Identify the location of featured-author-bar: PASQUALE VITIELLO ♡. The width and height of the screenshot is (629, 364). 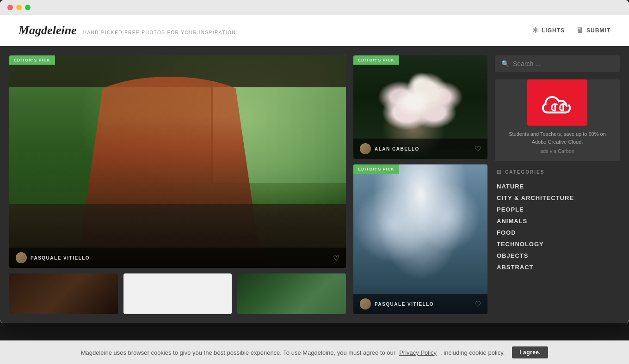
(178, 258).